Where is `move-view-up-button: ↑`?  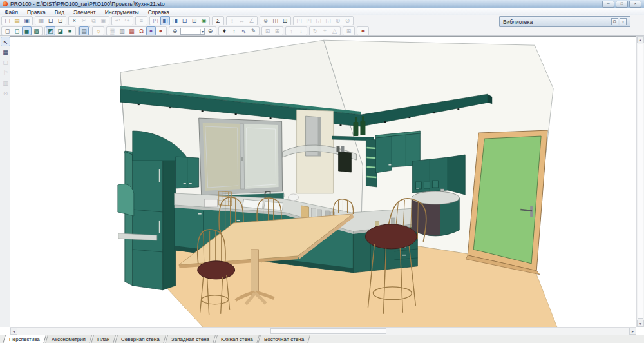
move-view-up-button: ↑ is located at coordinates (234, 31).